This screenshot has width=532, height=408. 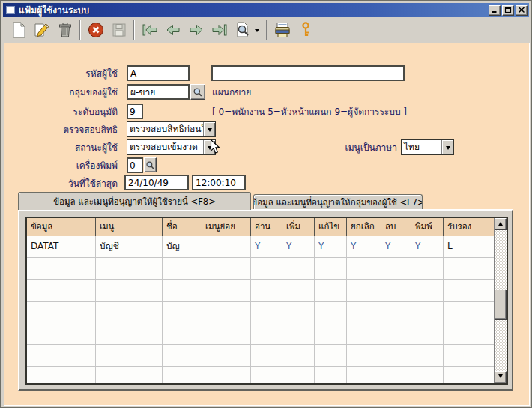 I want to click on find-record-button, so click(x=243, y=30).